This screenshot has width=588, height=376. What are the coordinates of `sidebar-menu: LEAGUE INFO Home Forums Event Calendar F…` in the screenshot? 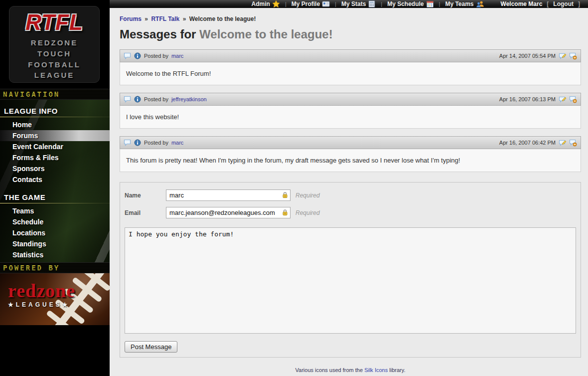 It's located at (55, 181).